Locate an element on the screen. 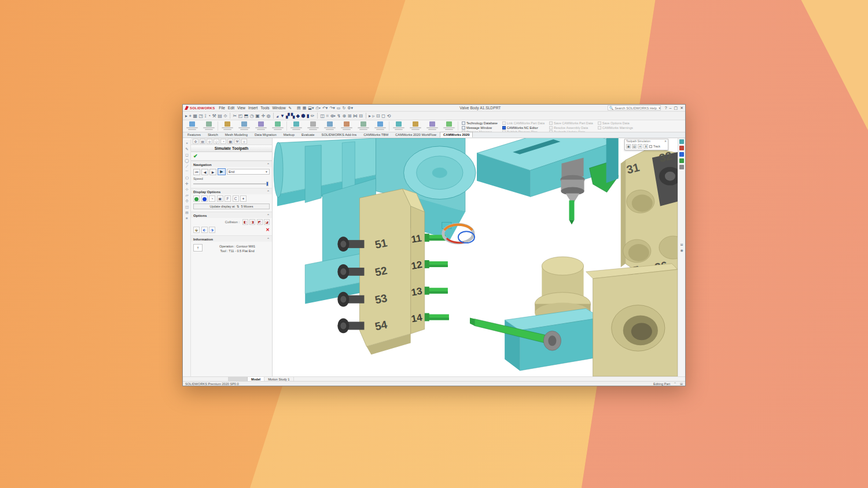  toolbar-icon: ◳ is located at coordinates (201, 116).